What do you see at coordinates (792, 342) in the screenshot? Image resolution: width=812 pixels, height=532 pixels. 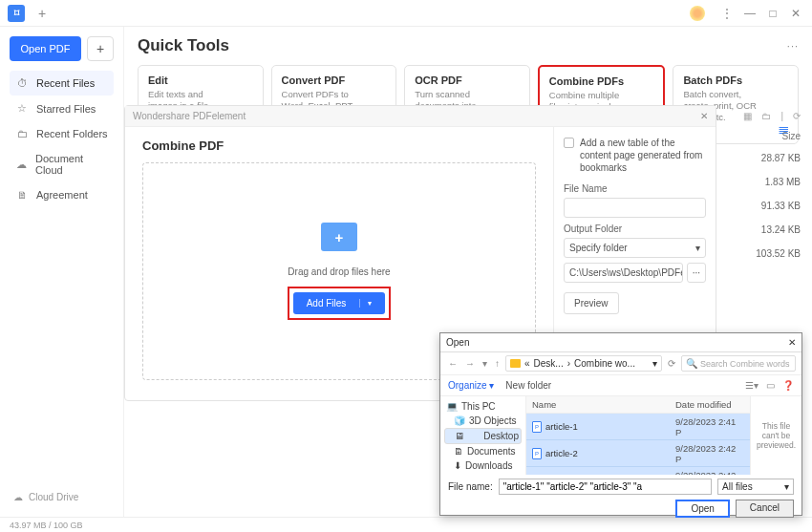 I see `dialog-close-button: ✕` at bounding box center [792, 342].